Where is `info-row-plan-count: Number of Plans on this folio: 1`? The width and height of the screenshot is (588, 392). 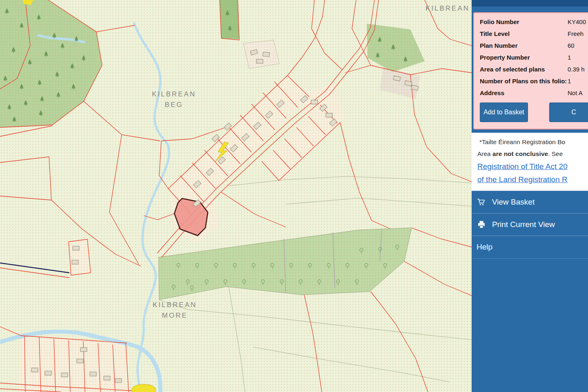 info-row-plan-count: Number of Plans on this folio: 1 is located at coordinates (534, 81).